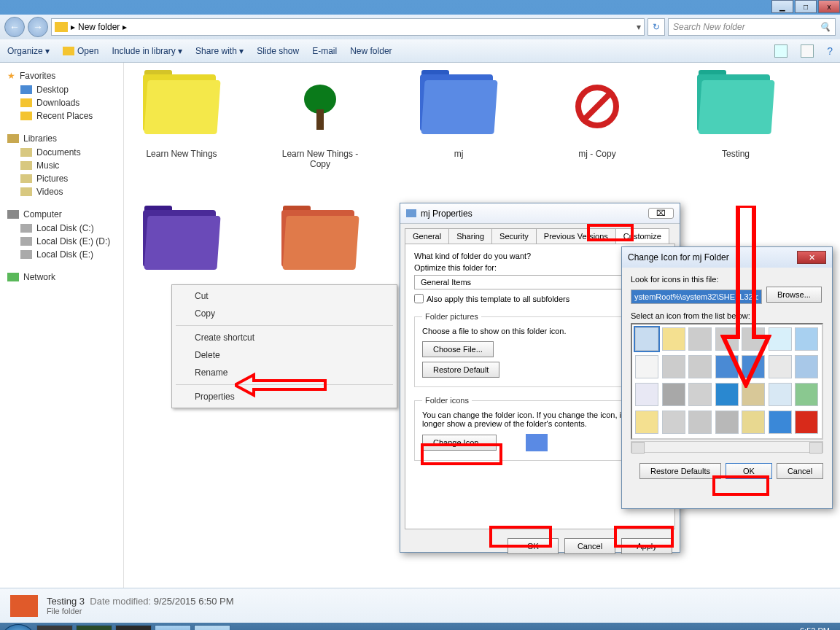  I want to click on folder-item: Learn New Things - Copy, so click(320, 120).